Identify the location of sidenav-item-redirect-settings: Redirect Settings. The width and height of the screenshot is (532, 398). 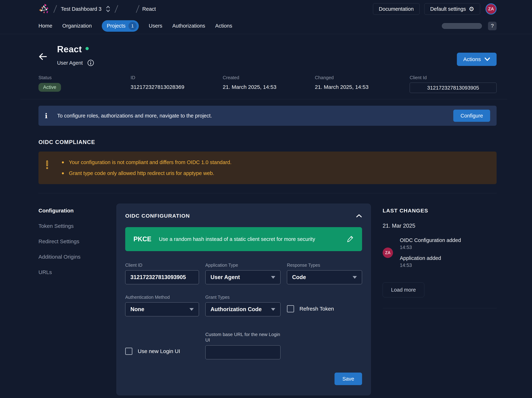
(77, 241).